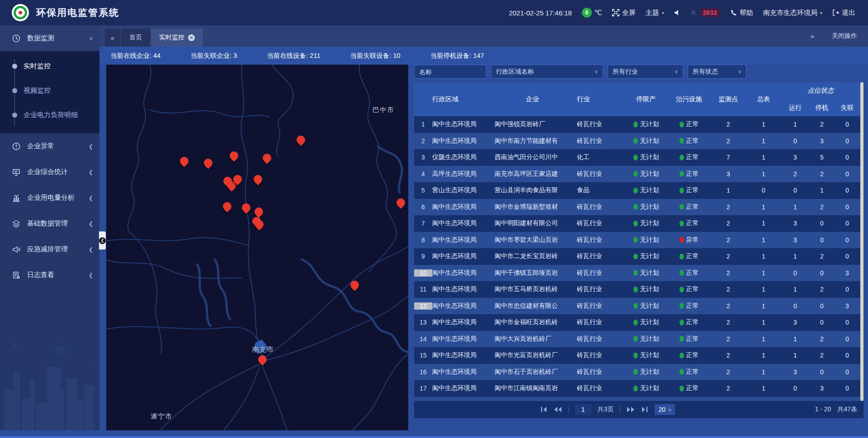 This screenshot has width=868, height=438. Describe the element at coordinates (639, 273) in the screenshot. I see `table-row-10: 10阆中生态环境局阆中千佛镇五郎垭页岩砖瓦行业无计划正常21003` at that location.